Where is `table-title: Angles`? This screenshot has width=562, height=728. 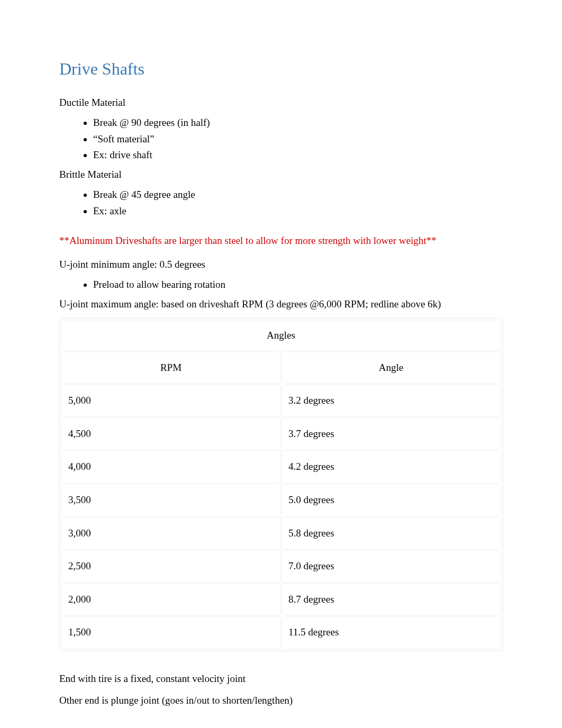
table-title: Angles is located at coordinates (281, 335).